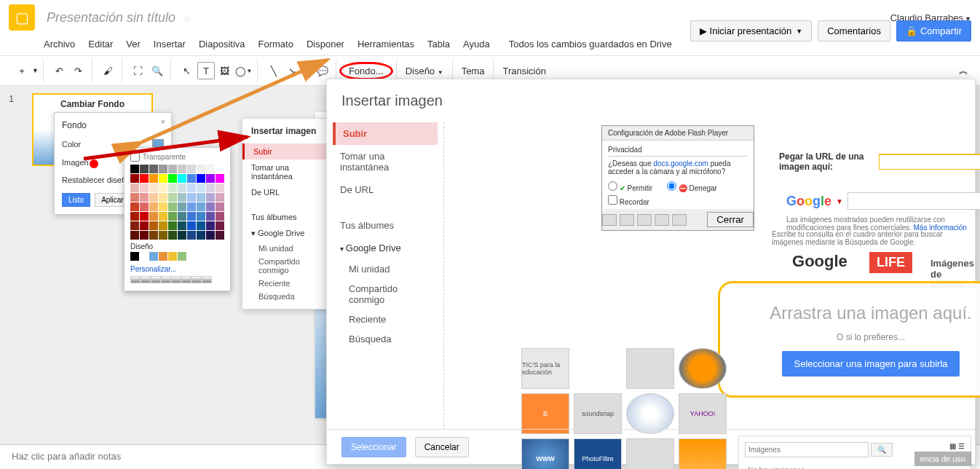 The height and width of the screenshot is (469, 980). Describe the element at coordinates (187, 19) in the screenshot. I see `star-icon: ☆` at that location.